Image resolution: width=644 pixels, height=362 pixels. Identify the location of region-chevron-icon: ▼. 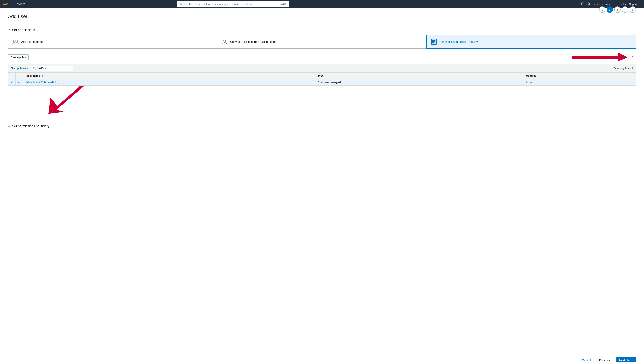
(626, 4).